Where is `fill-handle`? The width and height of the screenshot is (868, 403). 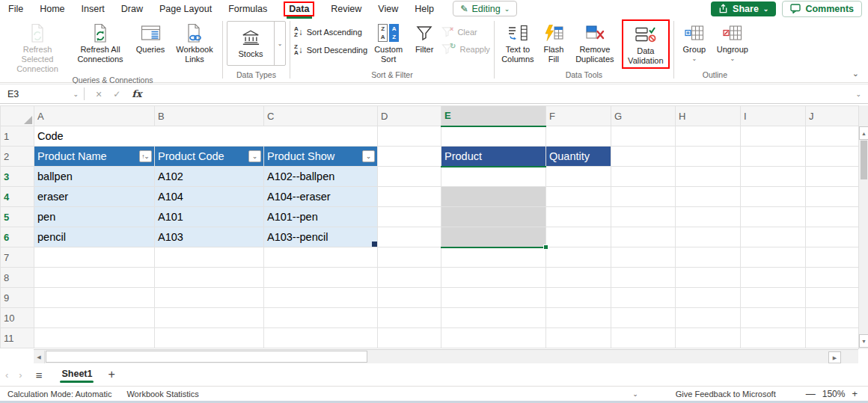 fill-handle is located at coordinates (546, 247).